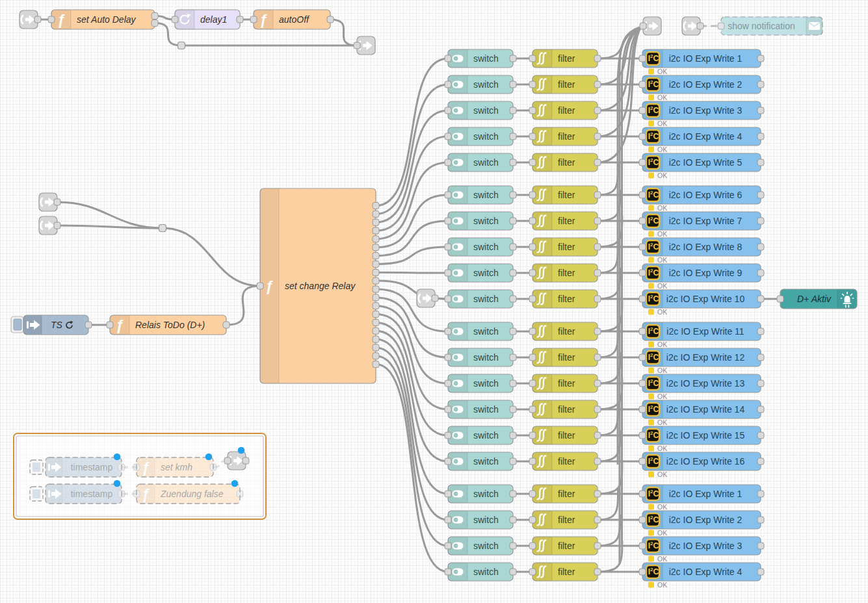 This screenshot has height=603, width=868. Describe the element at coordinates (706, 409) in the screenshot. I see `svg-text: i2c IO Exp Write 14` at that location.